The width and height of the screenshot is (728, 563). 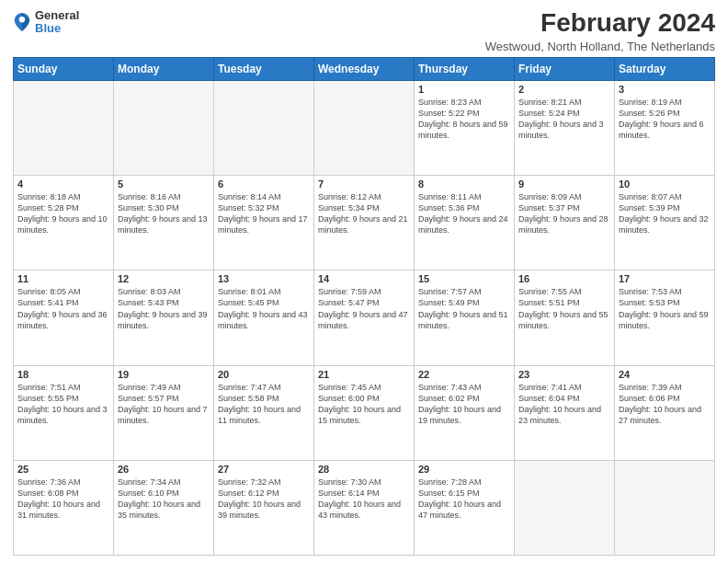 What do you see at coordinates (564, 223) in the screenshot?
I see `calendar-cell: 9Sunrise: 8:09 AM Sunset: 5:37 PM Daylig…` at bounding box center [564, 223].